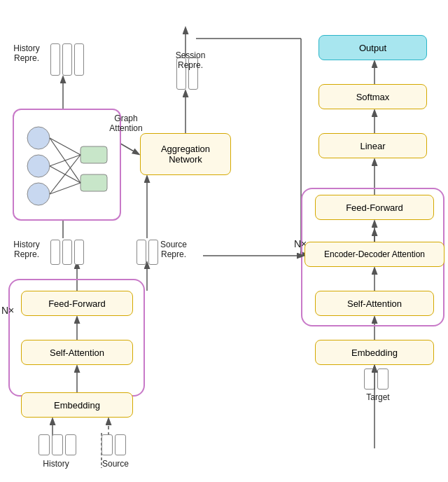 The width and height of the screenshot is (448, 482). What do you see at coordinates (372, 146) in the screenshot?
I see `linear-label: Linear` at bounding box center [372, 146].